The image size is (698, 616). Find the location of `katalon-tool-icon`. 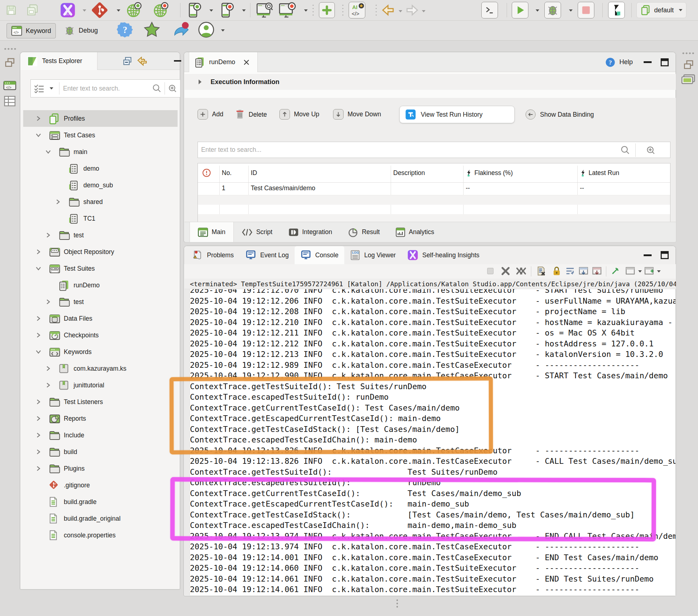

katalon-tool-icon is located at coordinates (616, 10).